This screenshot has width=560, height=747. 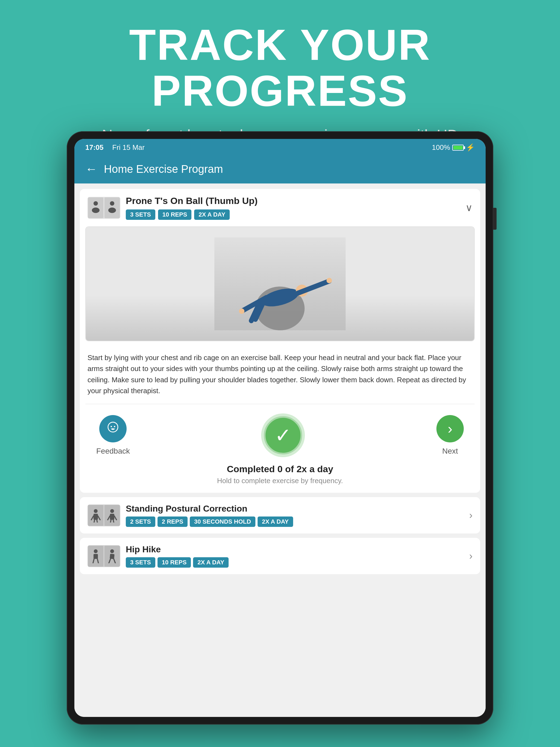 What do you see at coordinates (295, 549) in the screenshot?
I see `list-name-2: Hip Hike` at bounding box center [295, 549].